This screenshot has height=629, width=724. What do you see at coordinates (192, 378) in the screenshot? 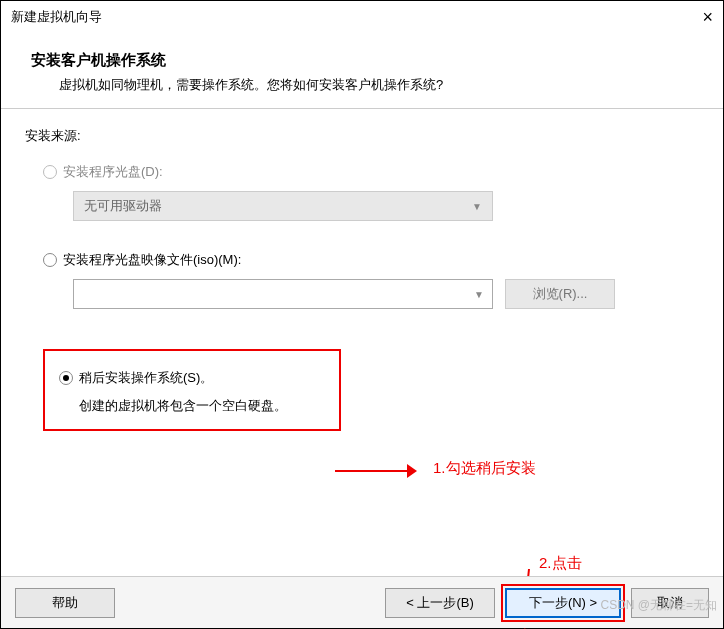
I see `radio-later: 稍后安装操作系统(S)。` at bounding box center [192, 378].